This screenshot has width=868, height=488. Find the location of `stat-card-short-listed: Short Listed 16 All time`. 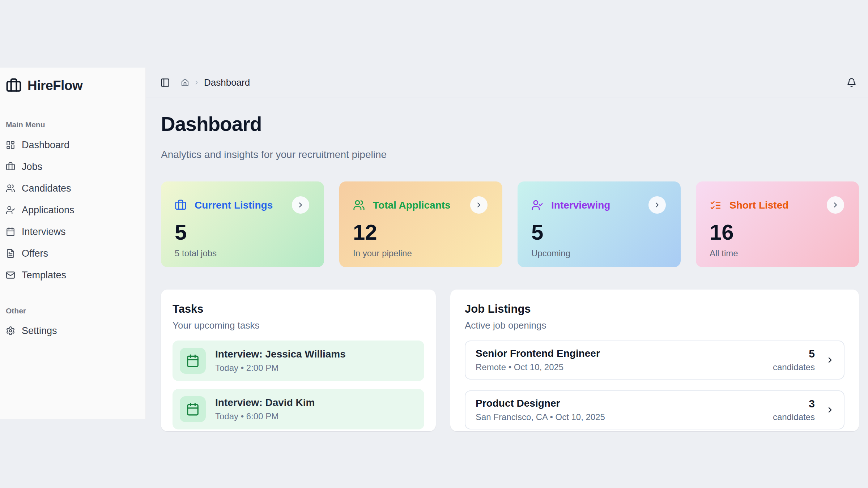

stat-card-short-listed: Short Listed 16 All time is located at coordinates (778, 224).